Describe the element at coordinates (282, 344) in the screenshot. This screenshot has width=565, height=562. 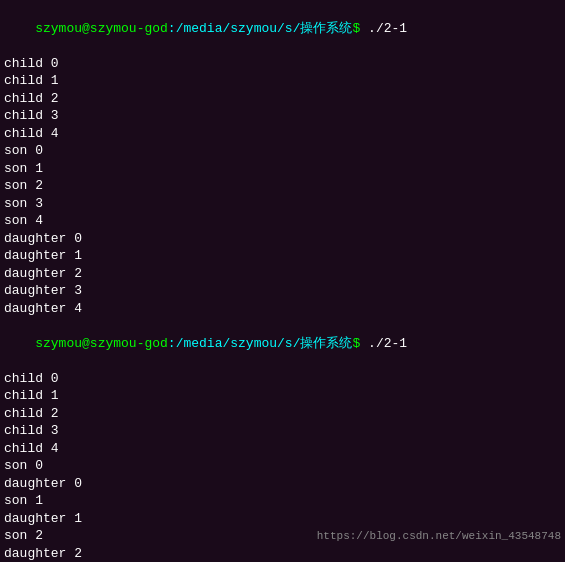
I see `prompt-line-2: szymou@szymou-god:/media/szymou/s/操作系统$ …` at that location.